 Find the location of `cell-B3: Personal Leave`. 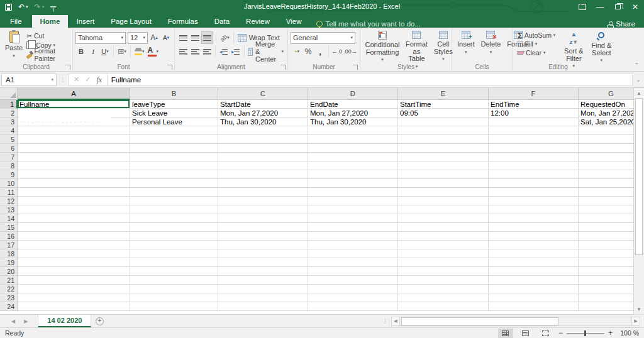

cell-B3: Personal Leave is located at coordinates (174, 122).